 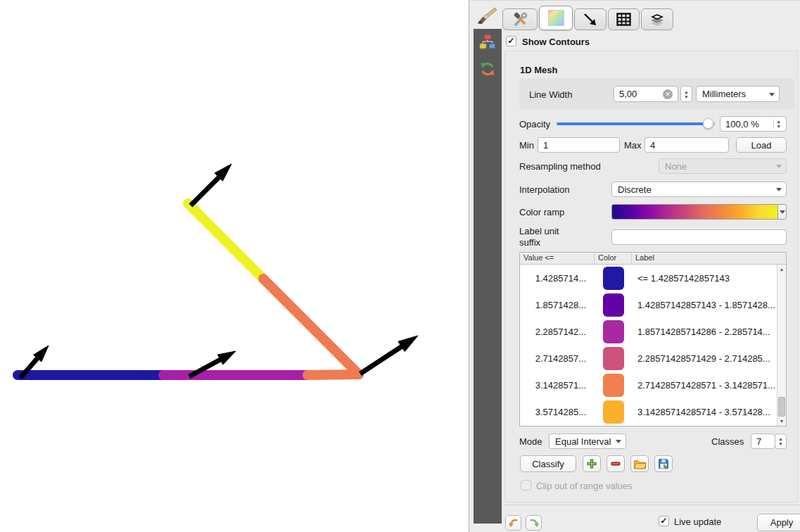 What do you see at coordinates (777, 124) in the screenshot?
I see `opacity-stepper: ▲▼` at bounding box center [777, 124].